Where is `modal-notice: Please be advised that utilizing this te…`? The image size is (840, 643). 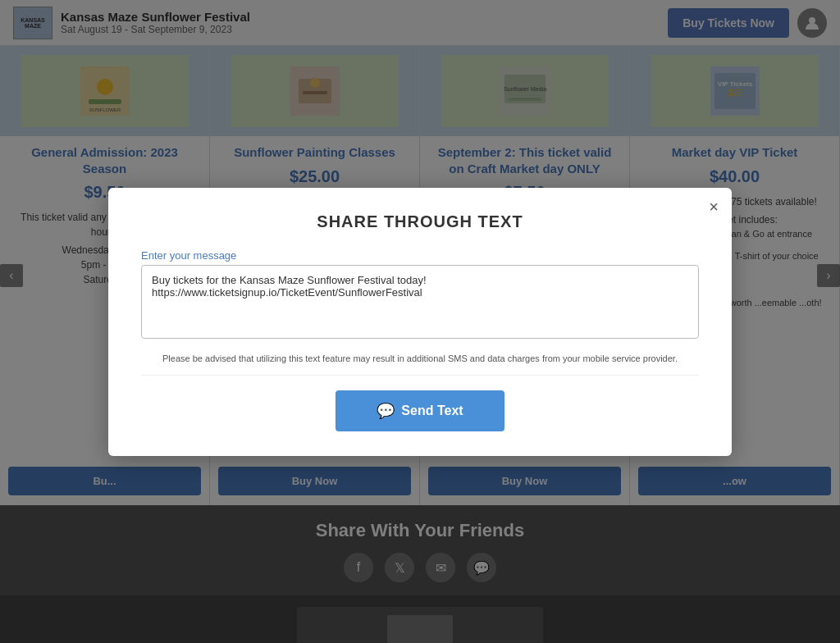 modal-notice: Please be advised that utilizing this te… is located at coordinates (420, 364).